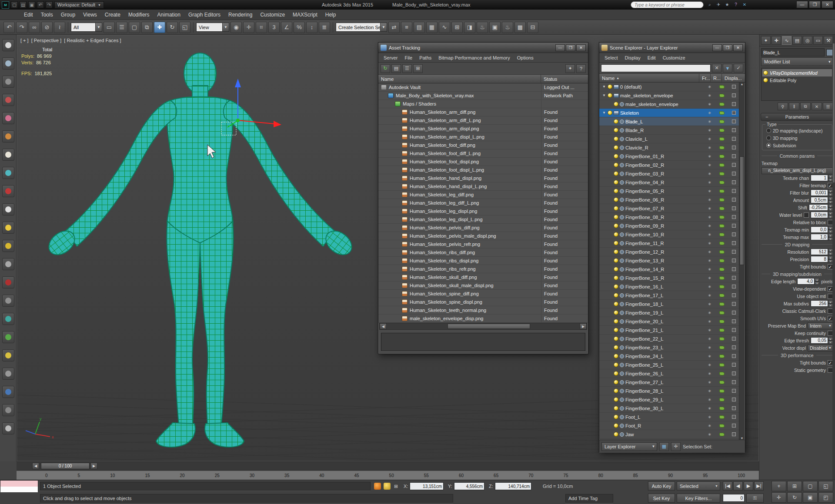 The image size is (835, 504). What do you see at coordinates (738, 486) in the screenshot?
I see `previous-frame-icon: ◀` at bounding box center [738, 486].